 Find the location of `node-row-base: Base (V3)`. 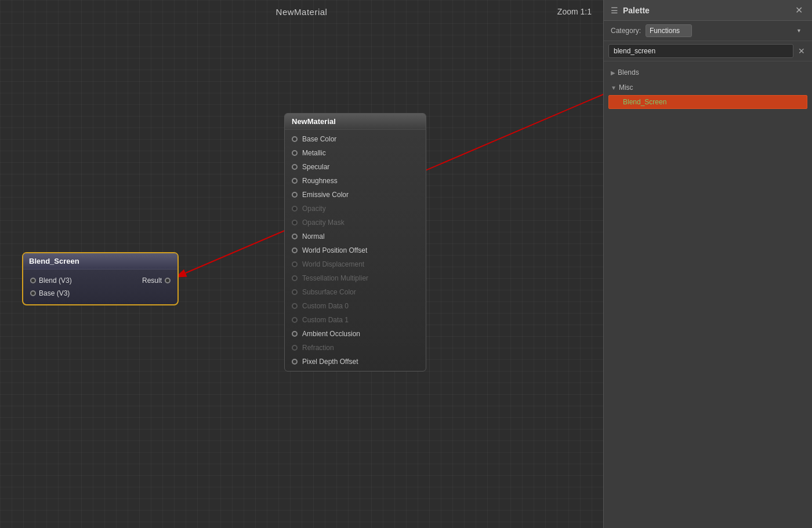

node-row-base: Base (V3) is located at coordinates (100, 293).